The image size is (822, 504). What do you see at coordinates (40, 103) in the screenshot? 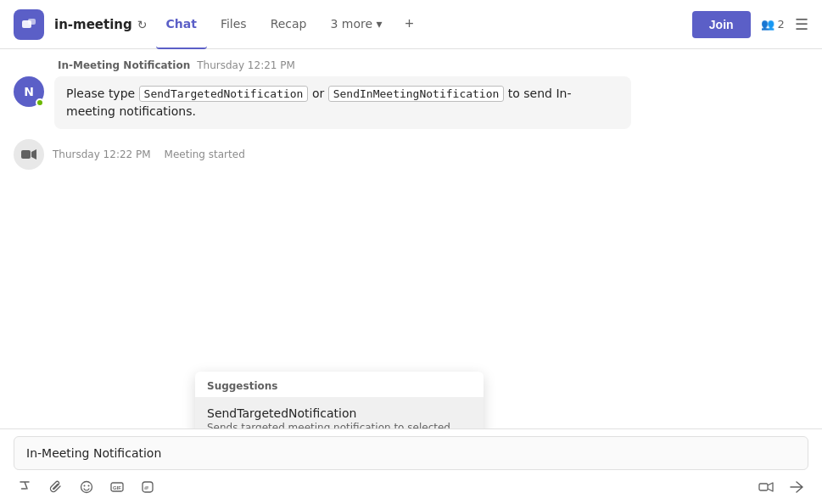
I see `avatar-status` at bounding box center [40, 103].